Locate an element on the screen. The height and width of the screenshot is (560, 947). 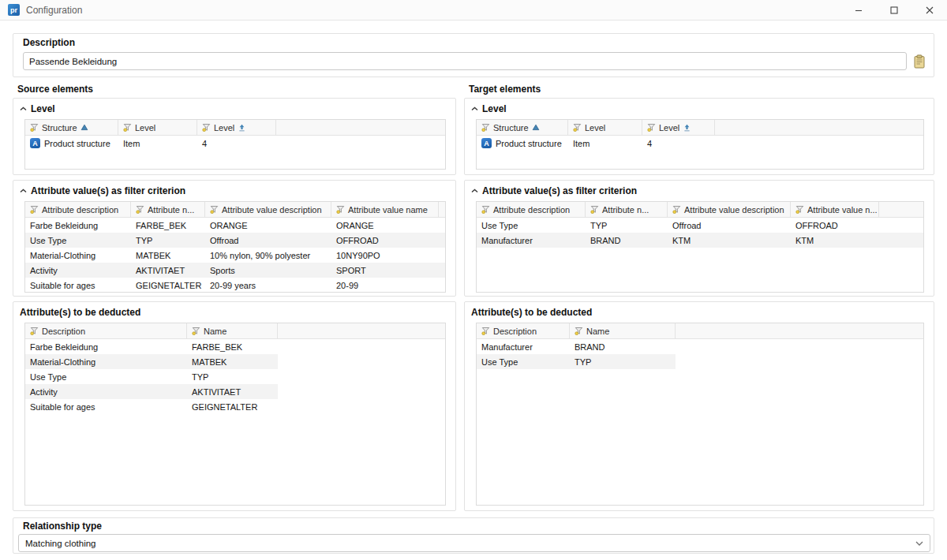
col-header-value-name: Attribute value n... is located at coordinates (835, 210).